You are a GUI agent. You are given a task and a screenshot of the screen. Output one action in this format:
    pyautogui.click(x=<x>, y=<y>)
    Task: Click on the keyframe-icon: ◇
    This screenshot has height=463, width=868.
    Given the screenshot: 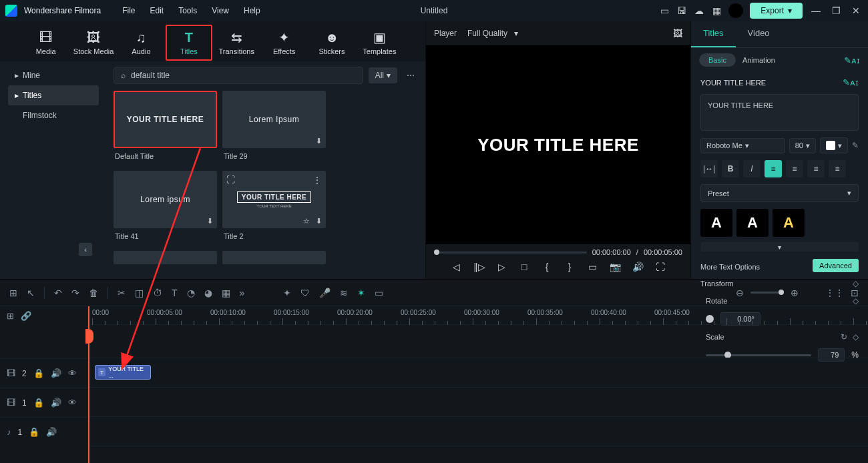 What is the action you would take?
    pyautogui.click(x=856, y=284)
    